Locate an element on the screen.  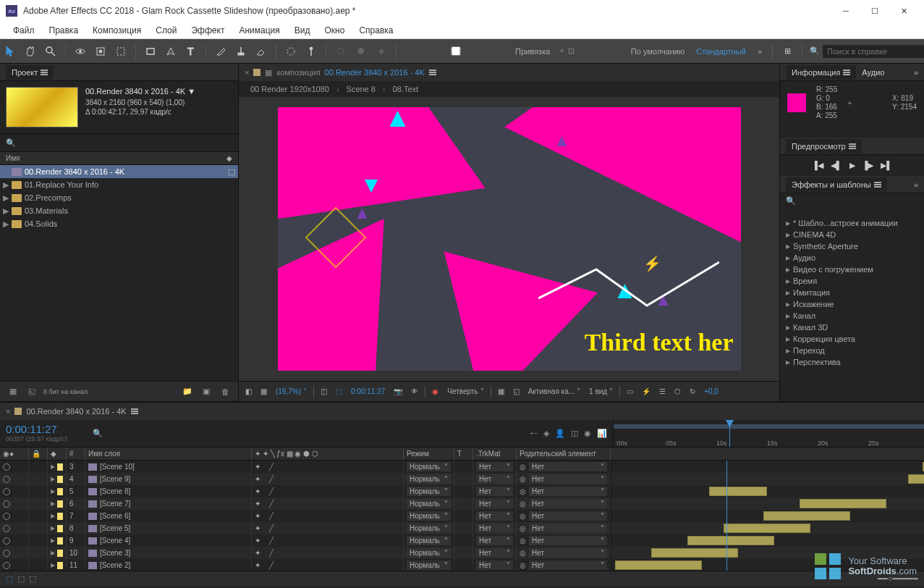
views-dropdown: 1 вид ˅ is located at coordinates (601, 391).